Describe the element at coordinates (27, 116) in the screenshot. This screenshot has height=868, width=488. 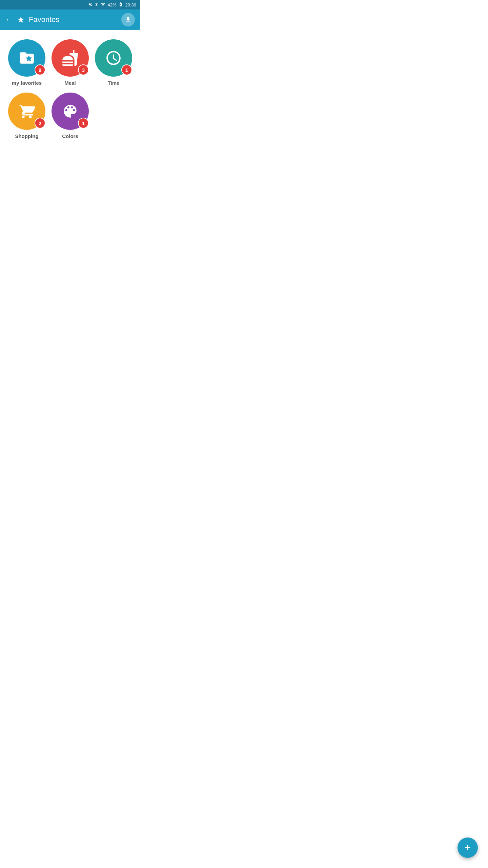
I see `grid-item-shopping: 2 Shopping` at that location.